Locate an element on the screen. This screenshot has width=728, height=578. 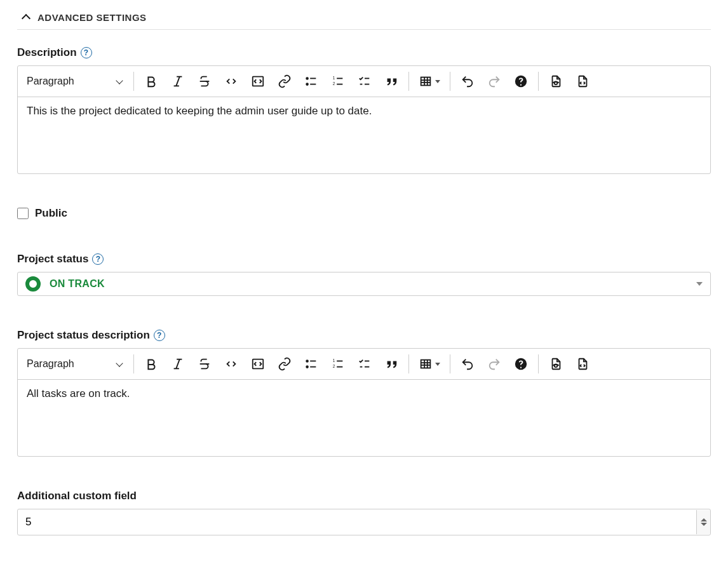
spinner-up is located at coordinates (704, 520).